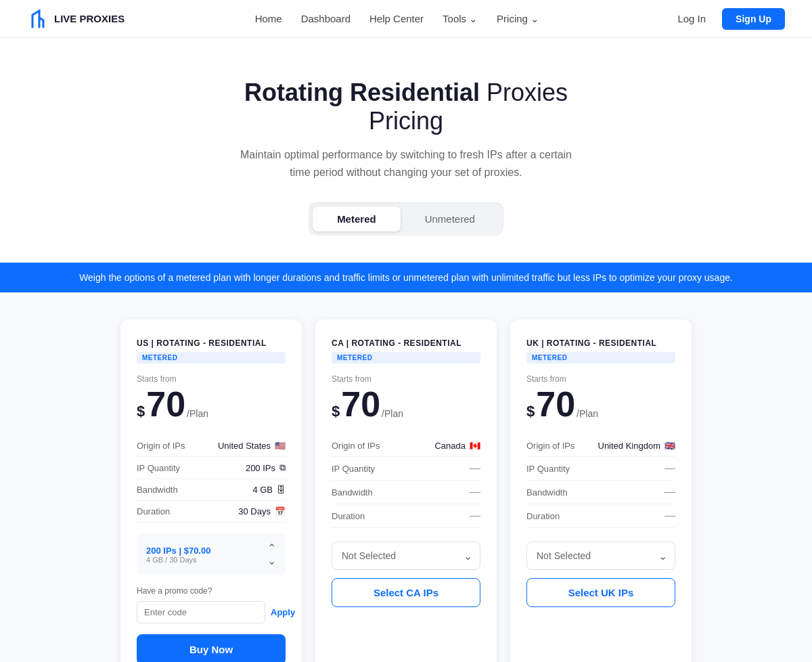 This screenshot has width=812, height=662. I want to click on signup-button: Sign Up, so click(754, 19).